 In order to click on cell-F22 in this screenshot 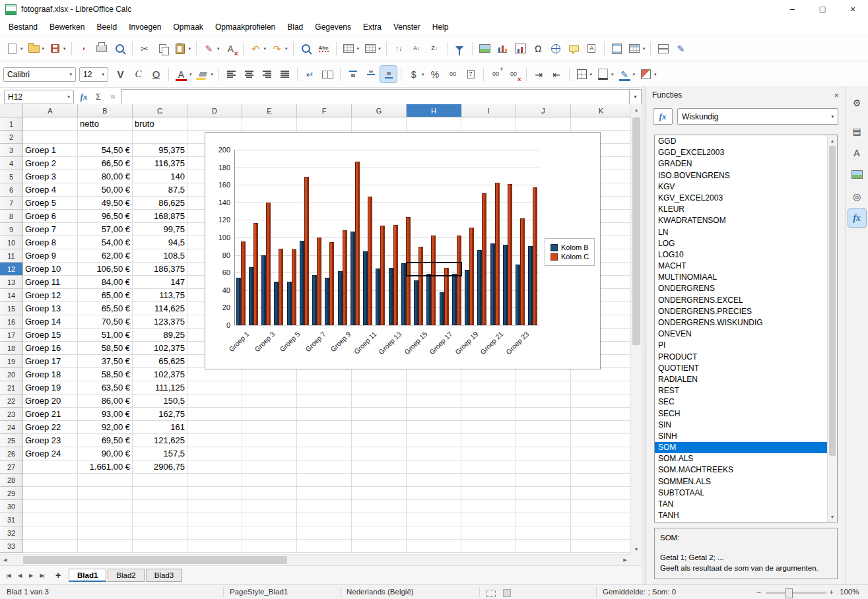, I will do `click(325, 401)`.